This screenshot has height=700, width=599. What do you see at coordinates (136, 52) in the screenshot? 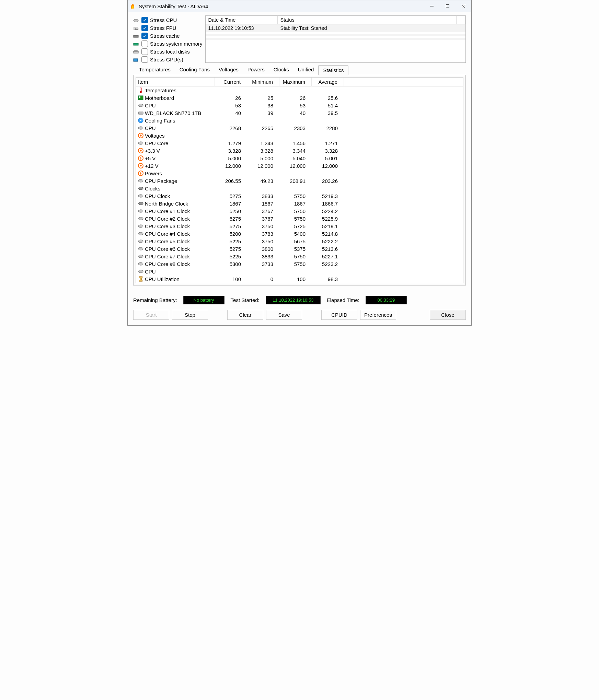
I see `disk-icon` at bounding box center [136, 52].